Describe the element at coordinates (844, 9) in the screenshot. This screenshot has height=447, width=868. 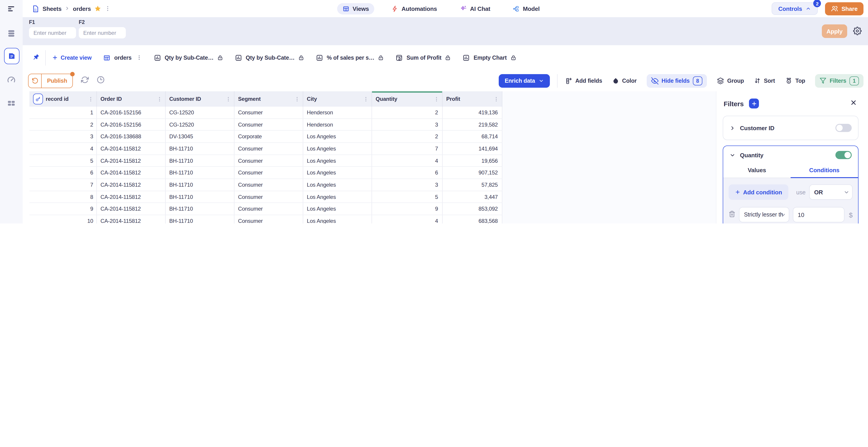
I see `share-button: Share` at that location.